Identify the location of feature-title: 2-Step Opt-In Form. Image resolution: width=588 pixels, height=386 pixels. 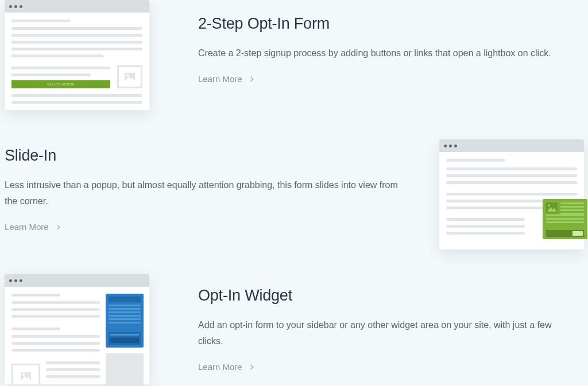
(385, 24).